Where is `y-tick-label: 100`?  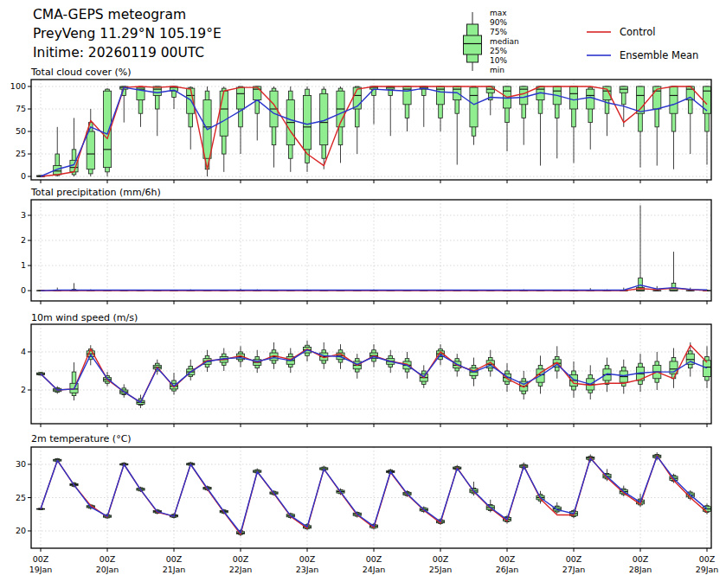
y-tick-label: 100 is located at coordinates (18, 86).